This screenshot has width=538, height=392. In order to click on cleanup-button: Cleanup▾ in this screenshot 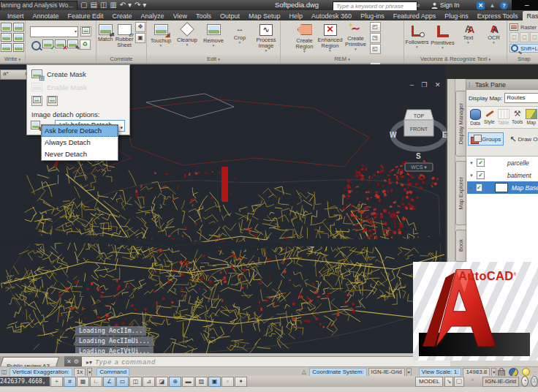, I will do `click(187, 34)`.